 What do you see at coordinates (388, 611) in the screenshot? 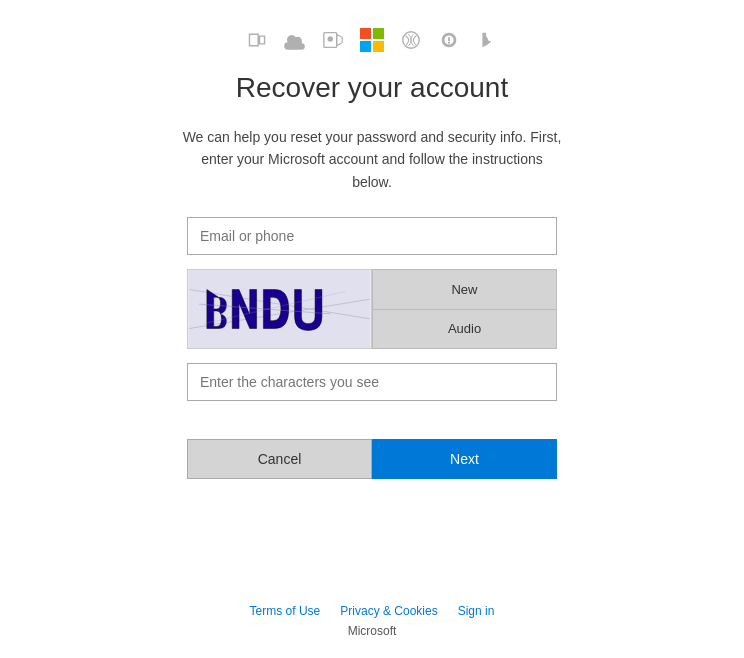
I see `privacy-link: Privacy & Cookies` at bounding box center [388, 611].